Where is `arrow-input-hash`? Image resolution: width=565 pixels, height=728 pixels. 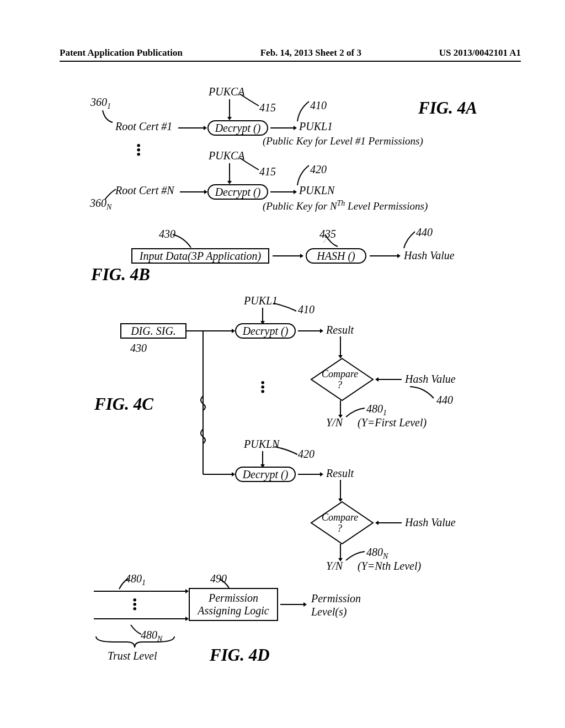
arrow-input-hash is located at coordinates (288, 256).